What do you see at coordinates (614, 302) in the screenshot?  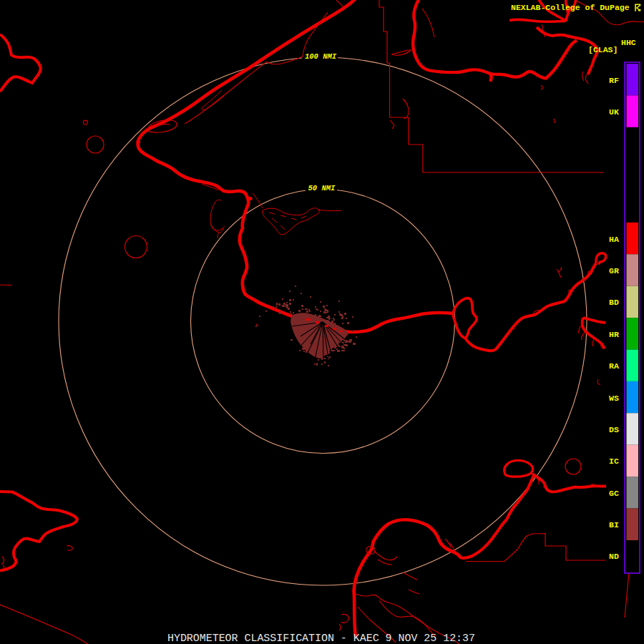 I see `svg-text: BD` at bounding box center [614, 302].